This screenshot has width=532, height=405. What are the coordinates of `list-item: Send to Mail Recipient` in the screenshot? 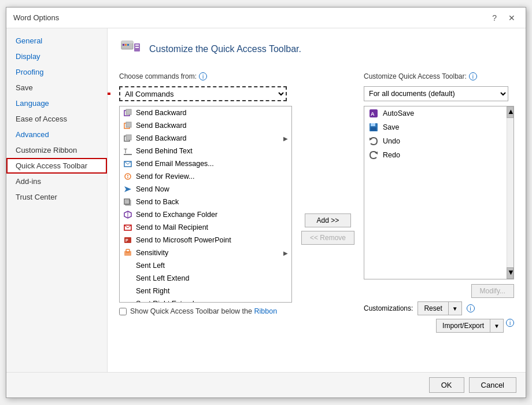 It's located at (206, 227).